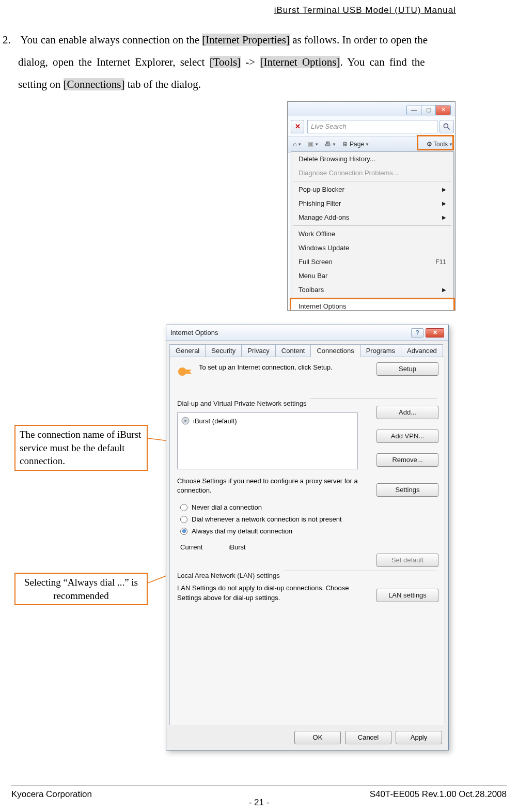  What do you see at coordinates (293, 350) in the screenshot?
I see `tab-content: Content` at bounding box center [293, 350].